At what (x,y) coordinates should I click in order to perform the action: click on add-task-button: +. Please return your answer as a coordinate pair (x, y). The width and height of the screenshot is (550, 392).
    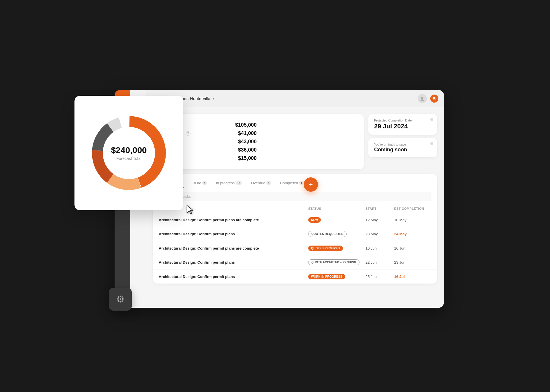
    Looking at the image, I should click on (311, 185).